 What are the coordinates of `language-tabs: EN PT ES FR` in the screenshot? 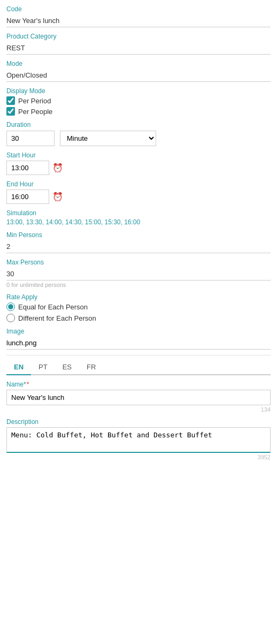 It's located at (138, 367).